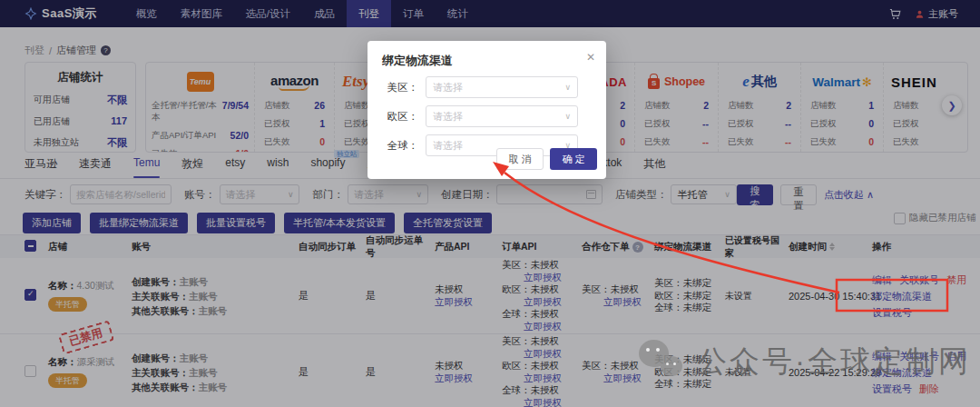 The width and height of the screenshot is (980, 407). What do you see at coordinates (393, 116) in the screenshot?
I see `modal-field-label: 欧区：` at bounding box center [393, 116].